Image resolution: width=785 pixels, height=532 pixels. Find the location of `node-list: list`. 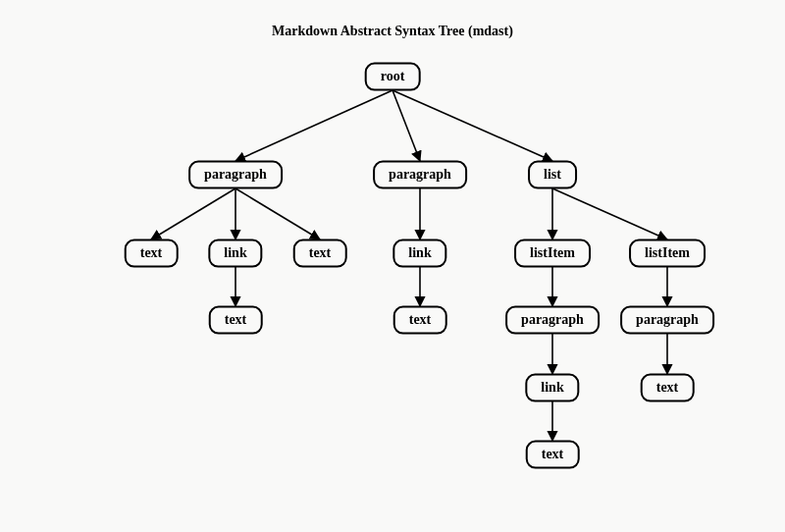

node-list: list is located at coordinates (552, 175).